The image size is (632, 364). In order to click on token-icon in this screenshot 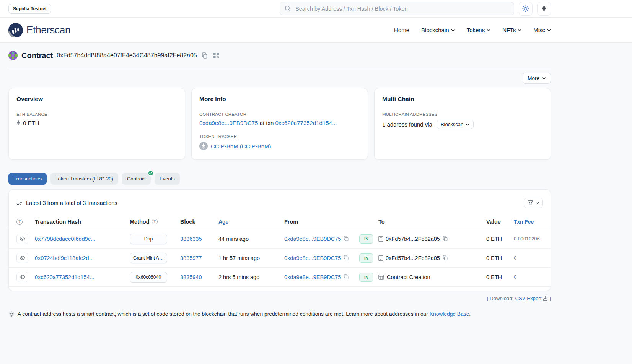, I will do `click(204, 146)`.